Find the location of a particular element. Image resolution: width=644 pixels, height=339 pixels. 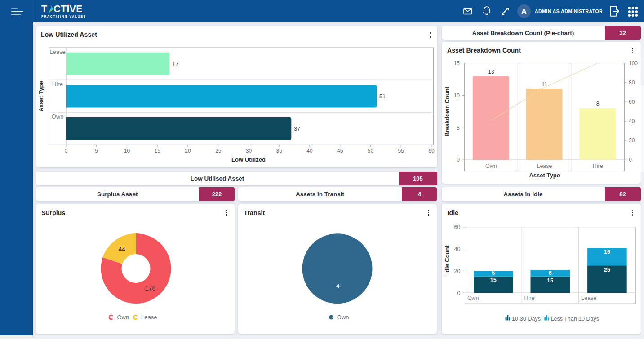

svg-text: 37 is located at coordinates (297, 129).